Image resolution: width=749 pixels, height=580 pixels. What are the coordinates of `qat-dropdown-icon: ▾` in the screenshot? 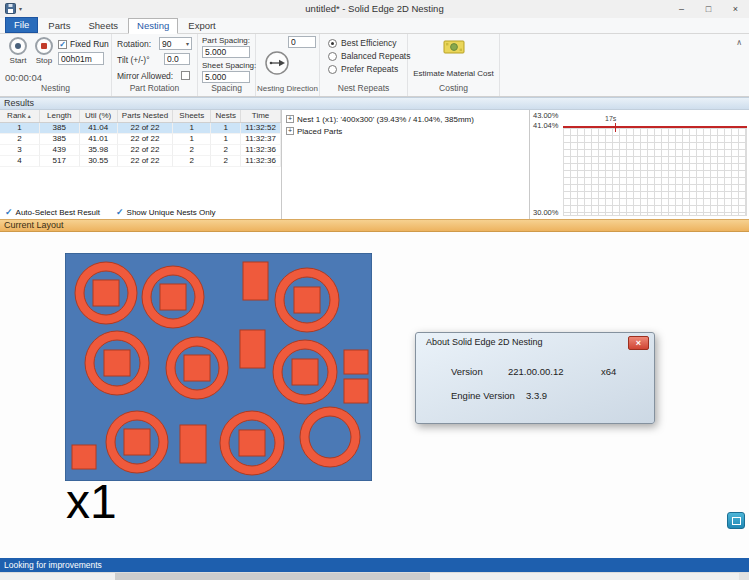 It's located at (20, 8).